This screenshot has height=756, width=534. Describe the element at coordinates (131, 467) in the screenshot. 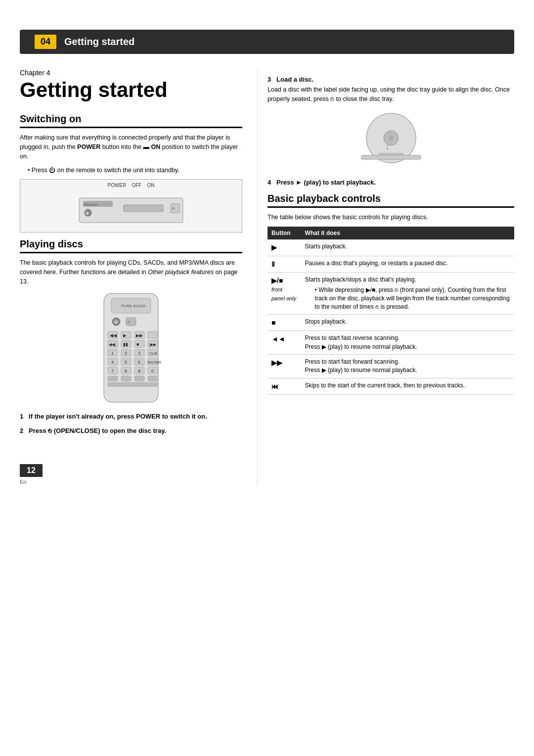

I see `page-footer: 12 En` at that location.